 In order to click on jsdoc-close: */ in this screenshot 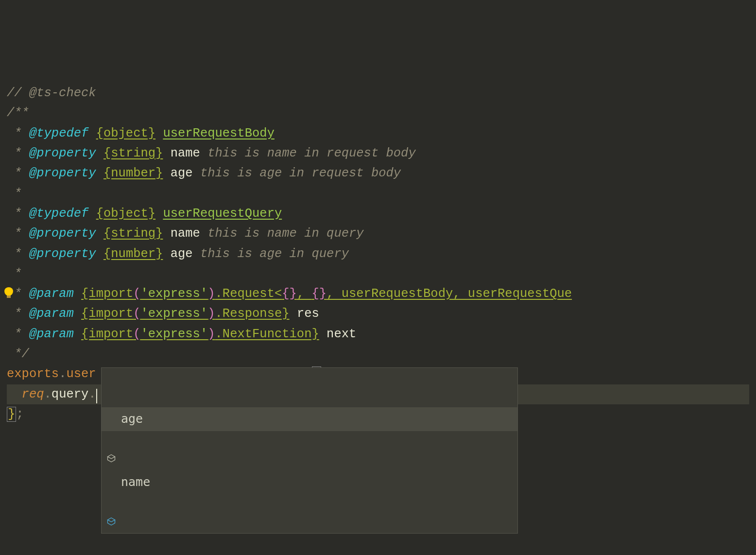, I will do `click(18, 354)`.